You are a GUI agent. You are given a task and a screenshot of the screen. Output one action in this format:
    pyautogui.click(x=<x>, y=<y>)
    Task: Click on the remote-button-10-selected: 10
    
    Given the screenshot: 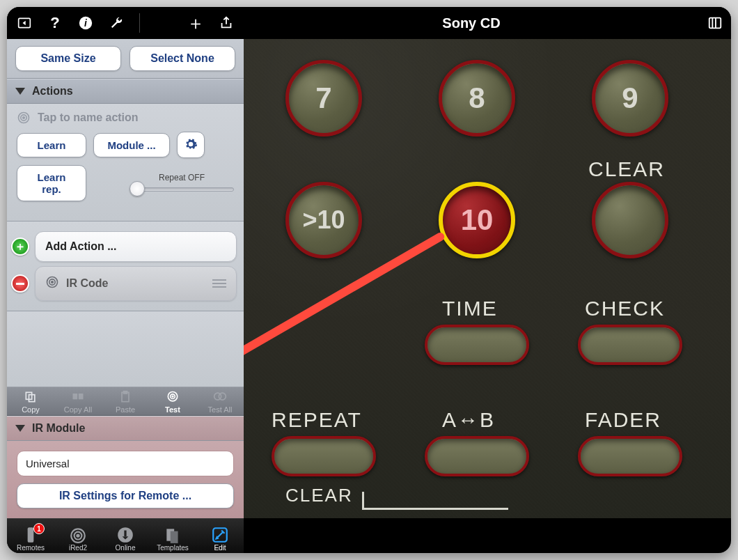 What is the action you would take?
    pyautogui.click(x=477, y=220)
    